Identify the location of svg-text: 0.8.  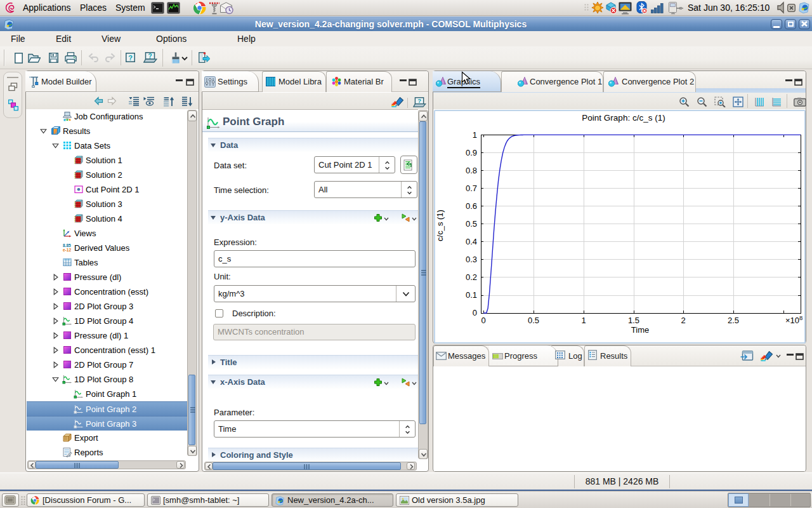
(471, 170).